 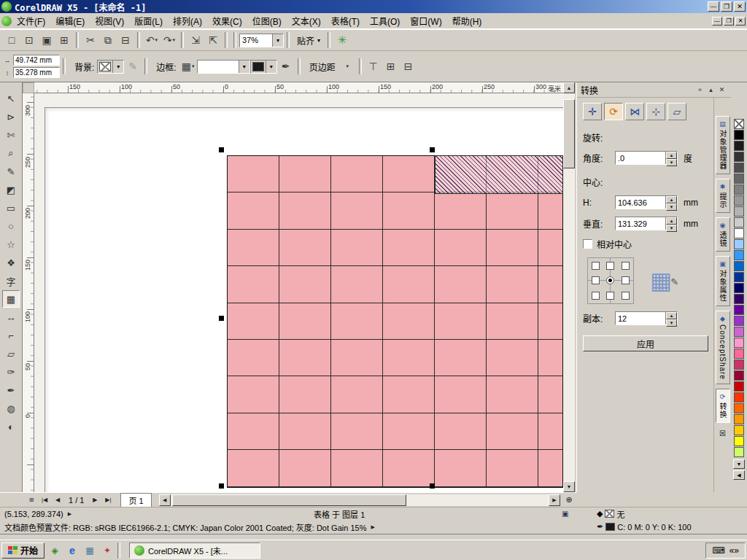 I want to click on fill-tool: ◍, so click(x=11, y=408).